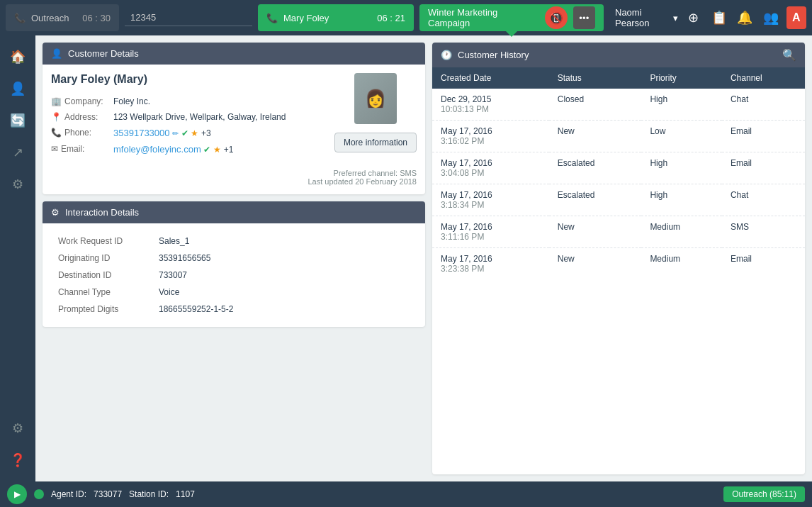 This screenshot has height=507, width=812. What do you see at coordinates (55, 213) in the screenshot?
I see `interaction-icon: ⚙` at bounding box center [55, 213].